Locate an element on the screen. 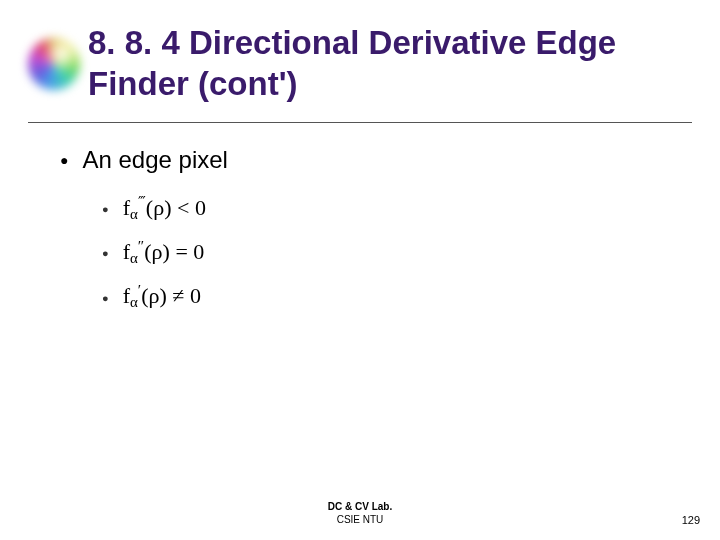 This screenshot has width=720, height=540. page-number: 129 is located at coordinates (691, 520).